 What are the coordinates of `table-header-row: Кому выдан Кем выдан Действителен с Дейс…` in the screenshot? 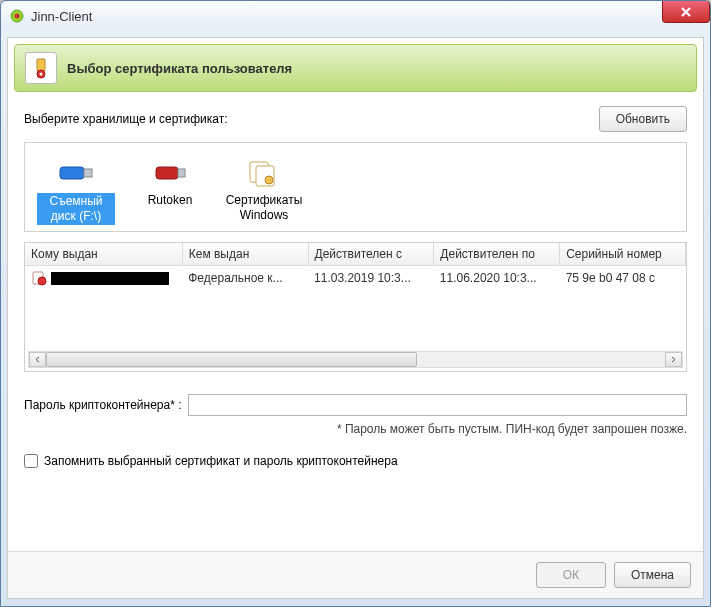 It's located at (356, 254).